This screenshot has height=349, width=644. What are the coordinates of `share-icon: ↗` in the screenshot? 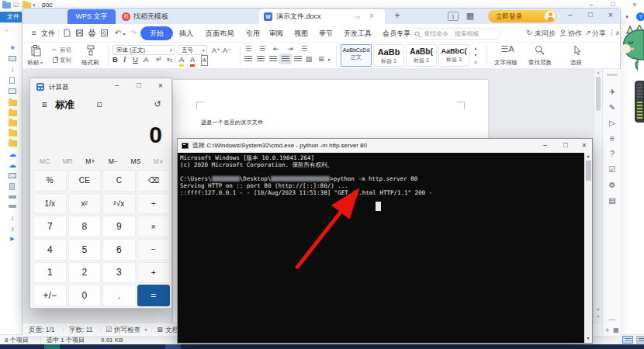 It's located at (588, 33).